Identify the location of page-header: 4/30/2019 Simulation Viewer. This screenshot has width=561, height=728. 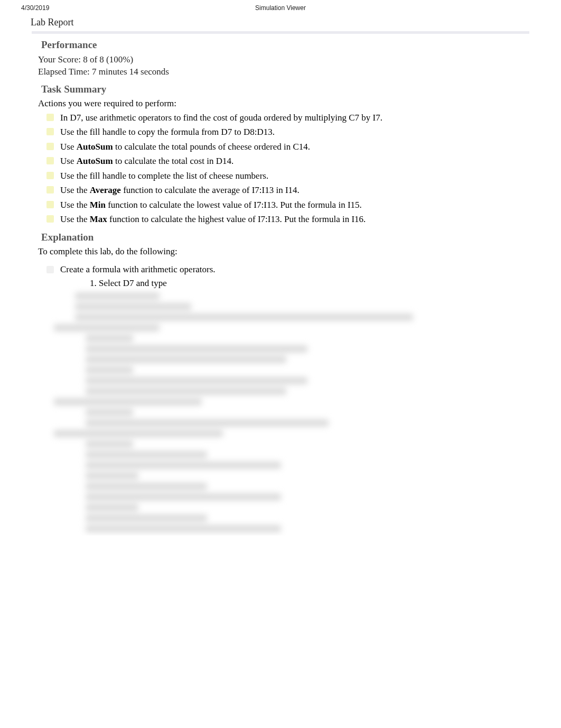
(280, 7).